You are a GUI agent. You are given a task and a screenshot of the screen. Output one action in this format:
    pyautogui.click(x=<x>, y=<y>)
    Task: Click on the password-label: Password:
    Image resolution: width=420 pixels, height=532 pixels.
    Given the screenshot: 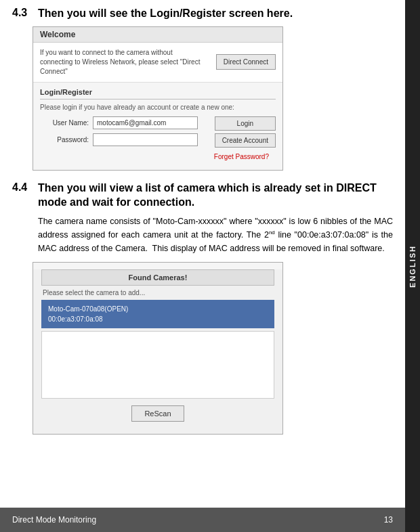 What is the action you would take?
    pyautogui.click(x=64, y=139)
    